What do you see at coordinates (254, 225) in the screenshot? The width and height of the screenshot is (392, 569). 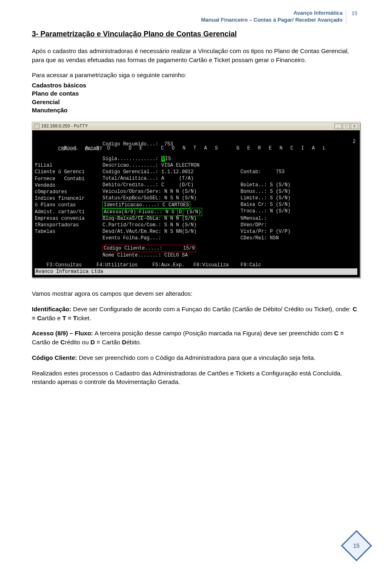 I see `r-dven: DVen/DPr:` at bounding box center [254, 225].